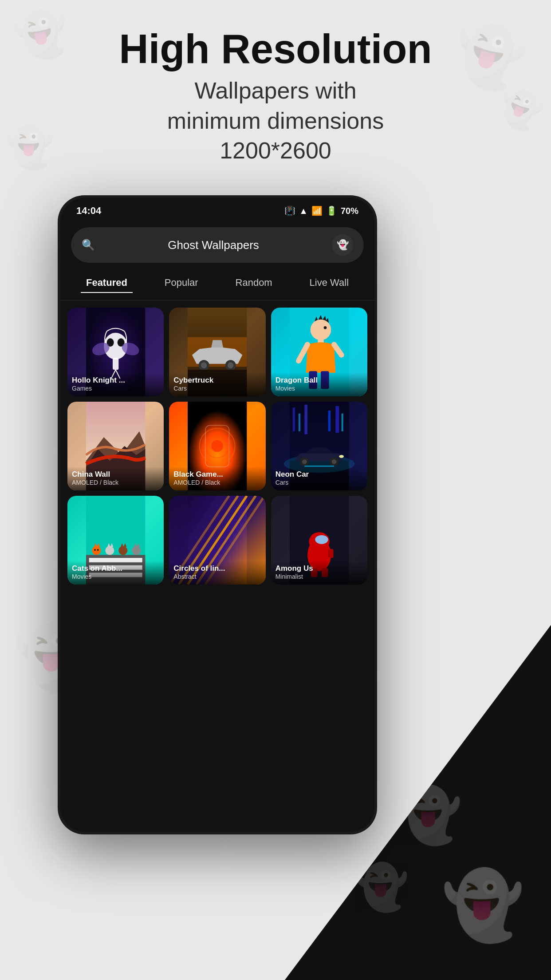 The image size is (551, 980). I want to click on status-icons: 📳 ▲ 📶 🔋 70%, so click(321, 211).